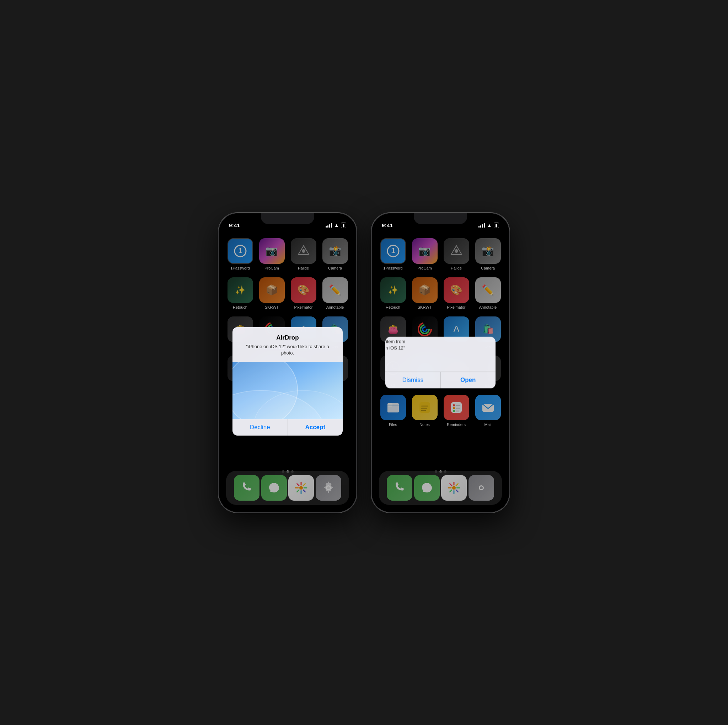  What do you see at coordinates (288, 338) in the screenshot?
I see `alert-title-left: AirDrop` at bounding box center [288, 338].